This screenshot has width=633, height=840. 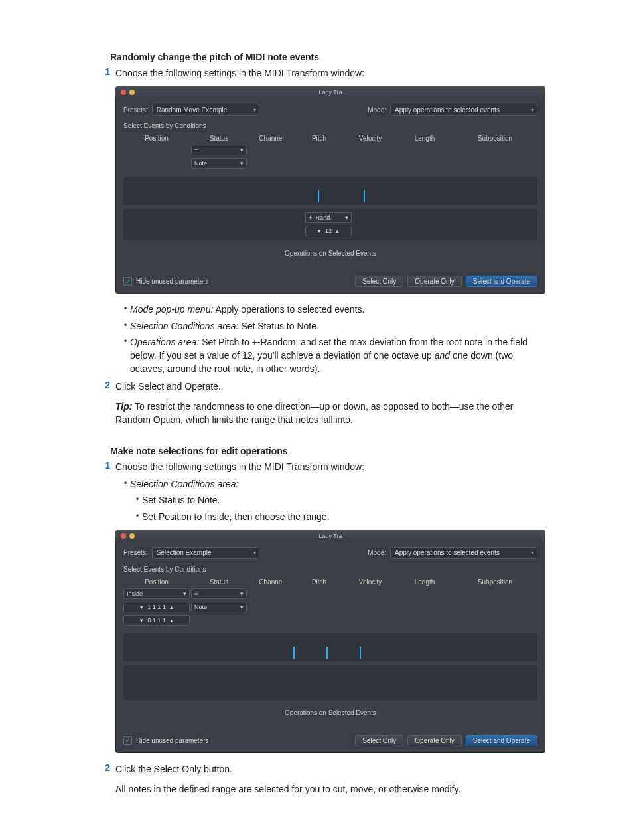 What do you see at coordinates (157, 620) in the screenshot?
I see `position-to-field: ▾8 1 1 1▴` at bounding box center [157, 620].